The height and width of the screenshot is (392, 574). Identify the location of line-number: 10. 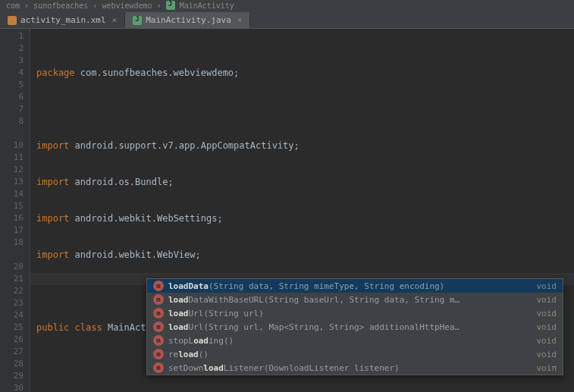
(12, 146).